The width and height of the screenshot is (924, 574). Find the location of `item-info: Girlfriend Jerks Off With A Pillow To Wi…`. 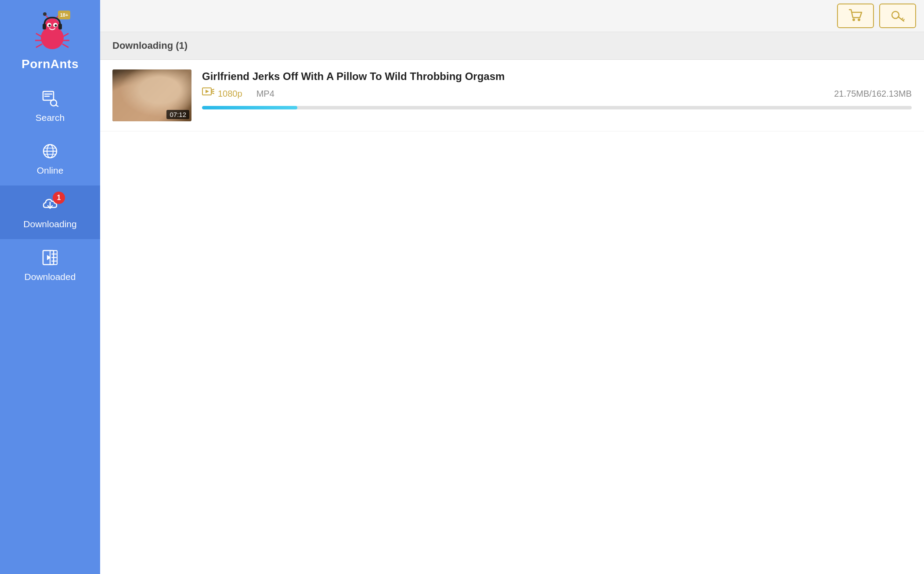

item-info: Girlfriend Jerks Off With A Pillow To Wi… is located at coordinates (557, 90).